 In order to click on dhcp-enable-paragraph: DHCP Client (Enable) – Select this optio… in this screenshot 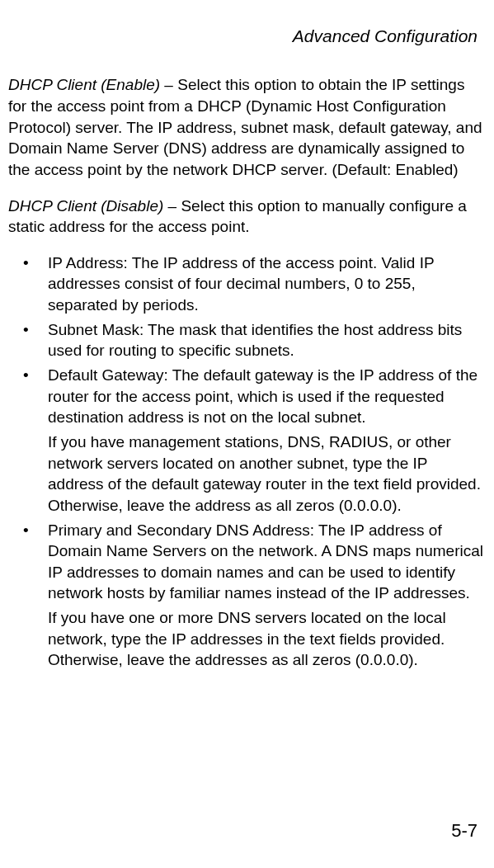, I will do `click(247, 127)`.